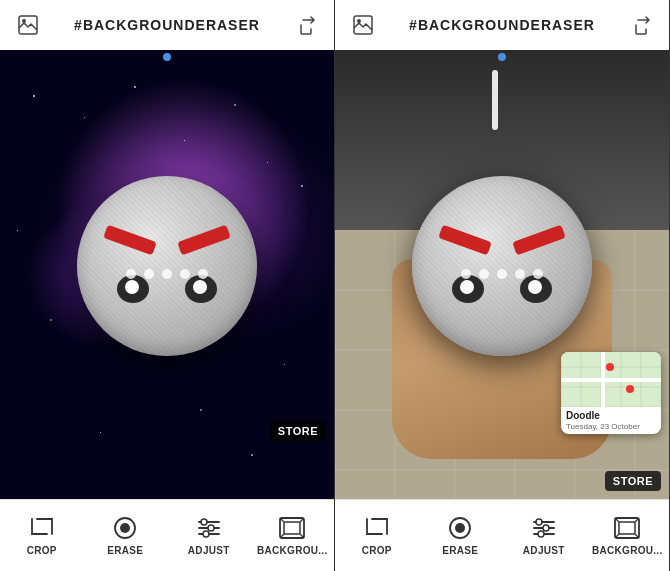  Describe the element at coordinates (611, 414) in the screenshot. I see `right-map-title: Doodle` at that location.